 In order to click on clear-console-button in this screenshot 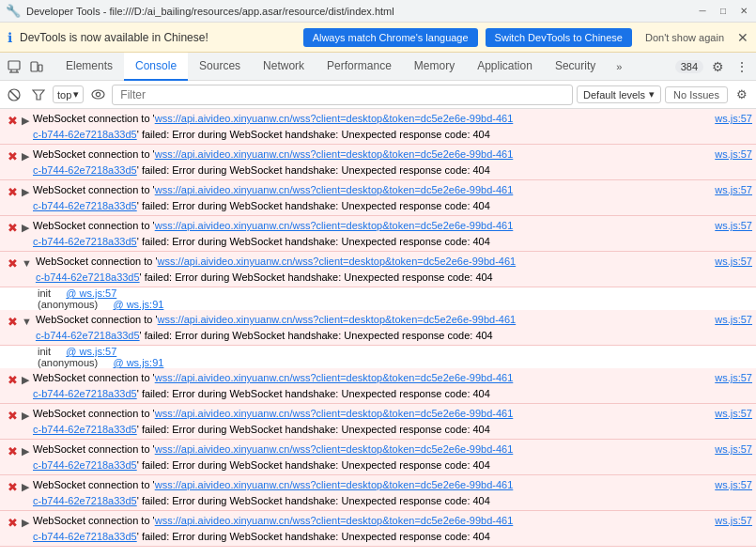, I will do `click(14, 95)`.